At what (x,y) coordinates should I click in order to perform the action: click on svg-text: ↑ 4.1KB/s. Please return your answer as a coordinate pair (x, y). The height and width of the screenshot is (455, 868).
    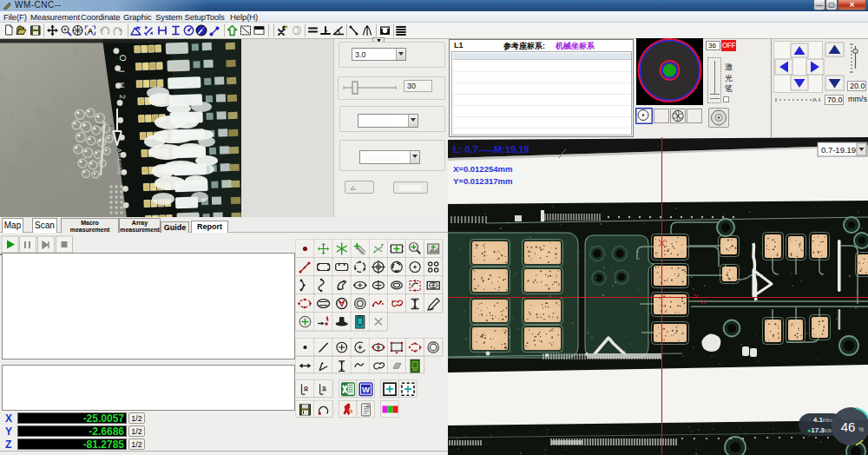
    Looking at the image, I should click on (820, 420).